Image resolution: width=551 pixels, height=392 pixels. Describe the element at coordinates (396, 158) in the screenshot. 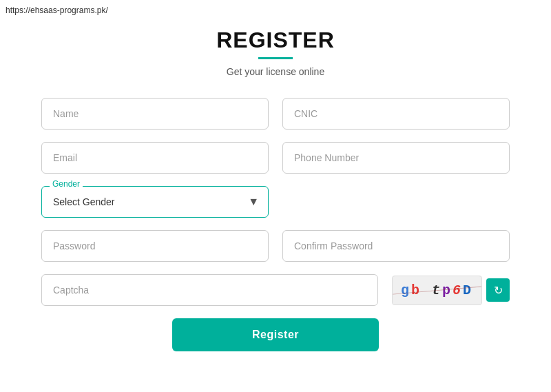

I see `phone-field` at that location.